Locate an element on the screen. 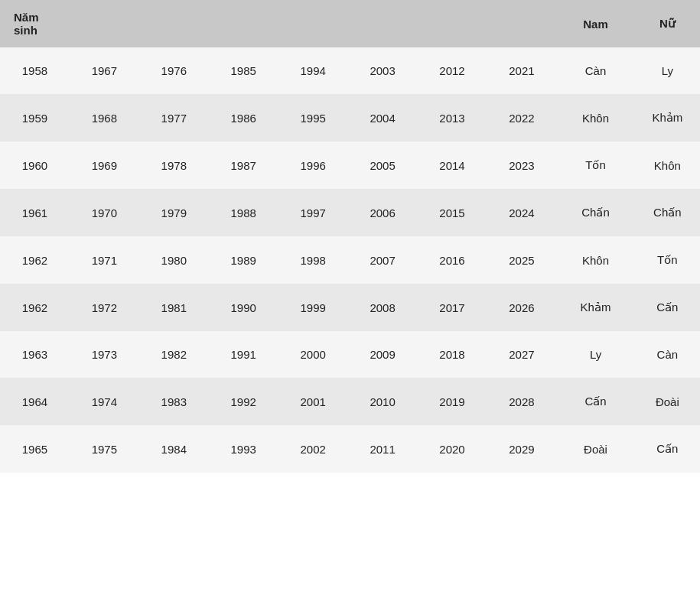  year-cell: 1959 is located at coordinates (35, 118).